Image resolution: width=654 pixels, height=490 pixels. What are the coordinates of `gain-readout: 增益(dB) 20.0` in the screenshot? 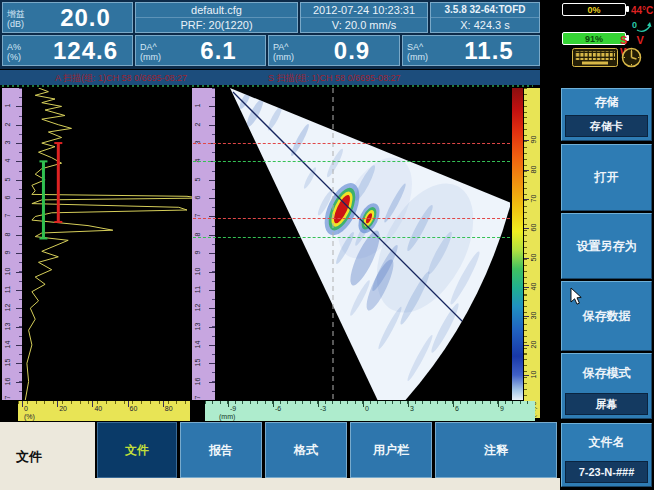 It's located at (68, 18).